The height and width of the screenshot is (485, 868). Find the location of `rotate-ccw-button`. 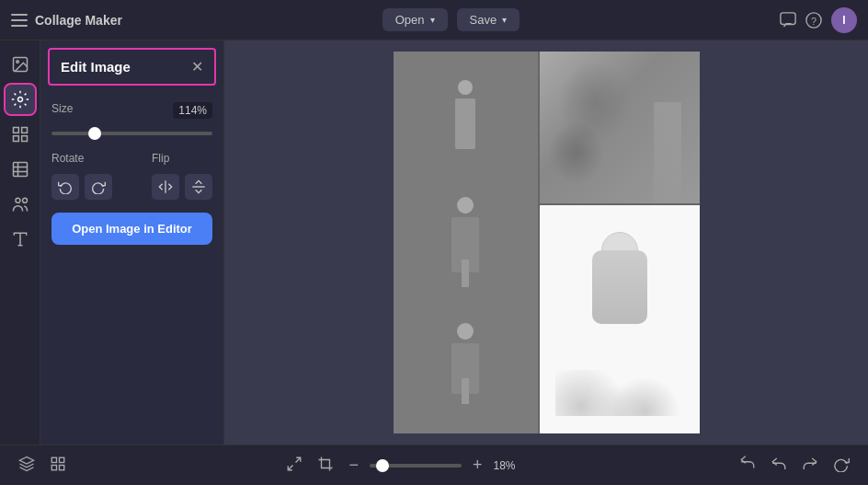

rotate-ccw-button is located at coordinates (65, 187).